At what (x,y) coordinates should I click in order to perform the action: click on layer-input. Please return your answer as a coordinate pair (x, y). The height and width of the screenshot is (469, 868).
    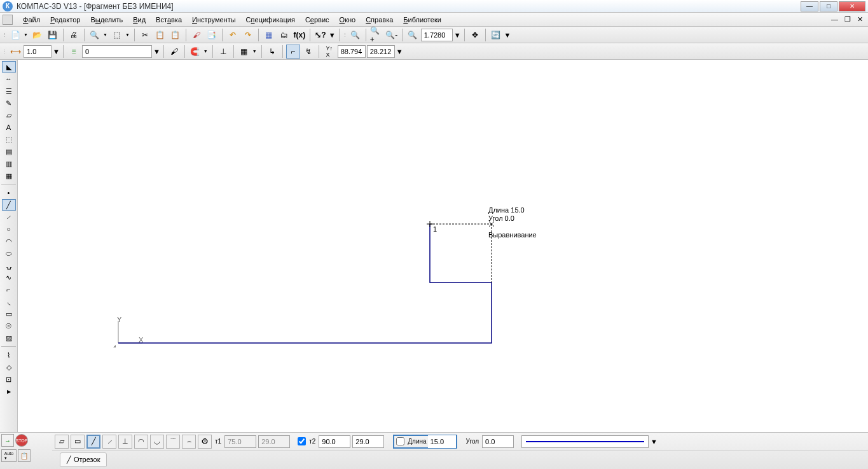
    Looking at the image, I should click on (117, 52).